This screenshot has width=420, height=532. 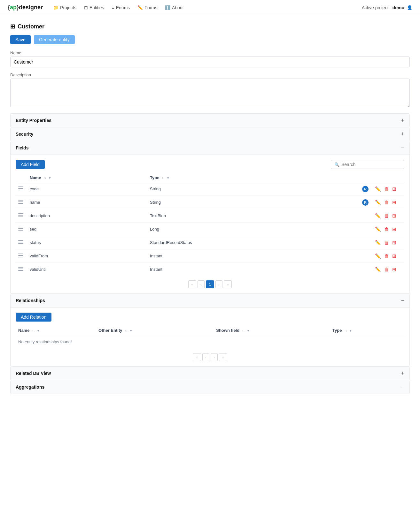 What do you see at coordinates (210, 243) in the screenshot?
I see `table-row: status StandardRecordStatus ✏️ 🗑 ⊞` at bounding box center [210, 243].